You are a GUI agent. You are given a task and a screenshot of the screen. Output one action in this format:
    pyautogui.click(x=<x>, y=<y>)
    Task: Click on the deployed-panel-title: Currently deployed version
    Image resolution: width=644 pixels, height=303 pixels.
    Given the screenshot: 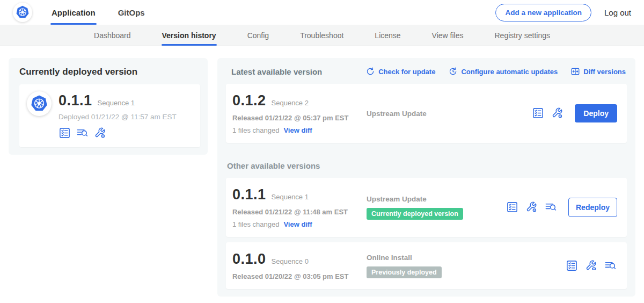 What is the action you would take?
    pyautogui.click(x=109, y=72)
    